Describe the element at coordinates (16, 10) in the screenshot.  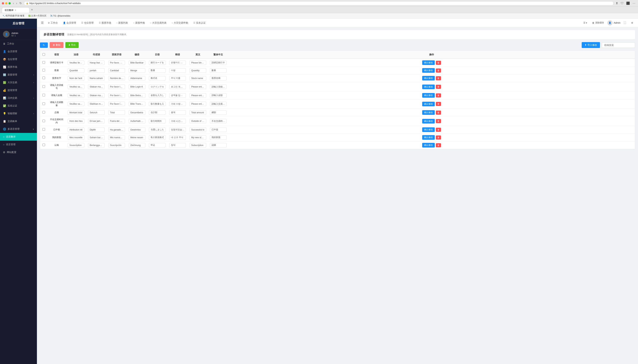
I see `active-tab: 语言翻译 ✕` at that location.